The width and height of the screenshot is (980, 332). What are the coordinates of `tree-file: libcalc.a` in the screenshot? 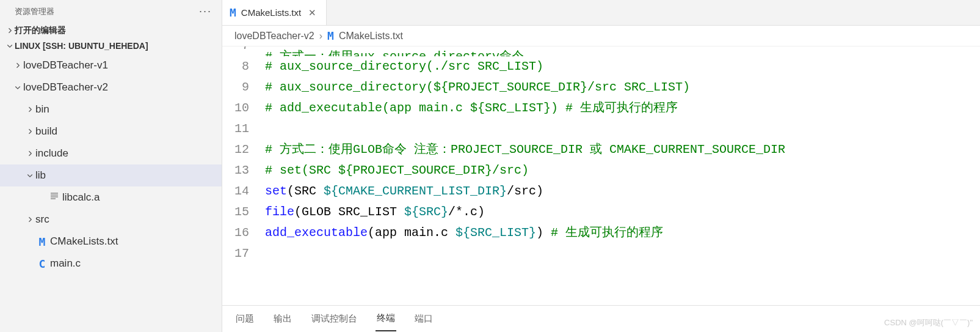 It's located at (111, 197).